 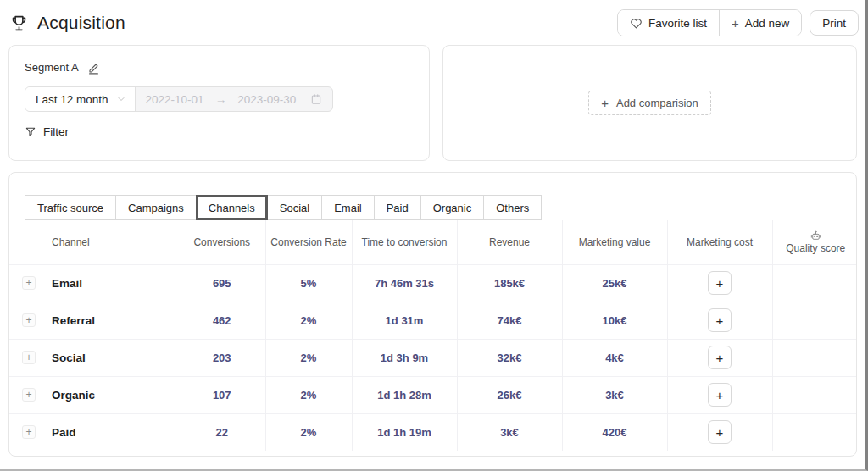 I want to click on chevron-down-icon, so click(x=121, y=99).